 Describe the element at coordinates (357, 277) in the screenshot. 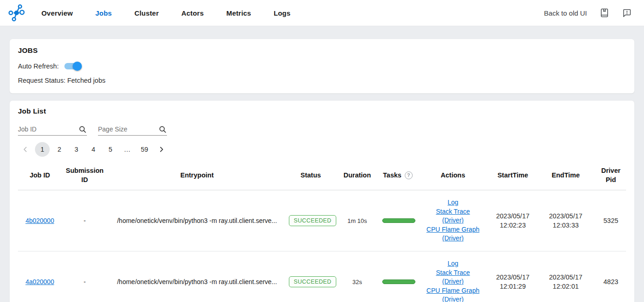

I see `duration-cell: 32s` at that location.